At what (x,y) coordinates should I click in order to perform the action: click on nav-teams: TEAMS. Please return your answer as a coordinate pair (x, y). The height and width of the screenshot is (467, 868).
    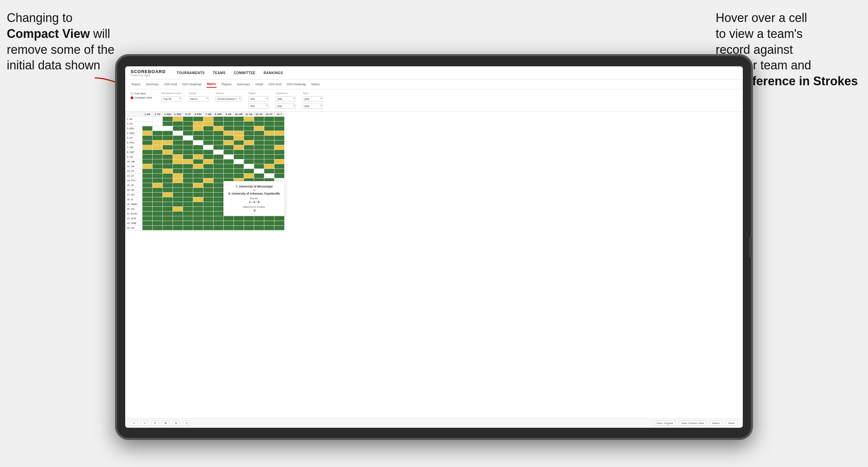
    Looking at the image, I should click on (219, 73).